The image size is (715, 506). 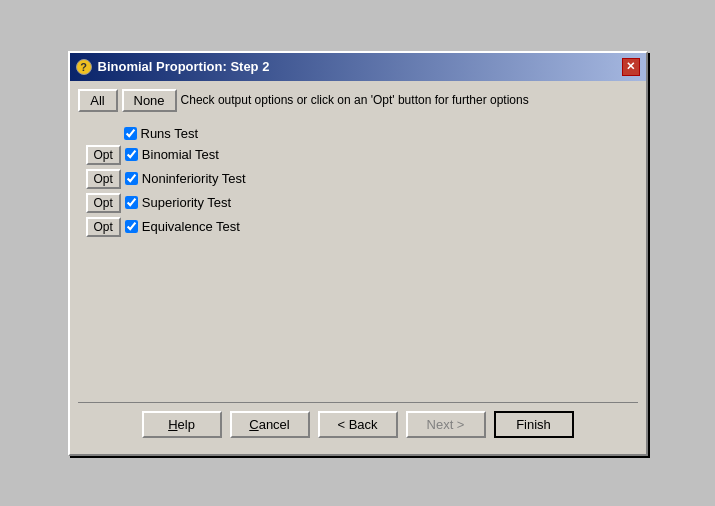 I want to click on checkbox-input-binomial, so click(x=132, y=154).